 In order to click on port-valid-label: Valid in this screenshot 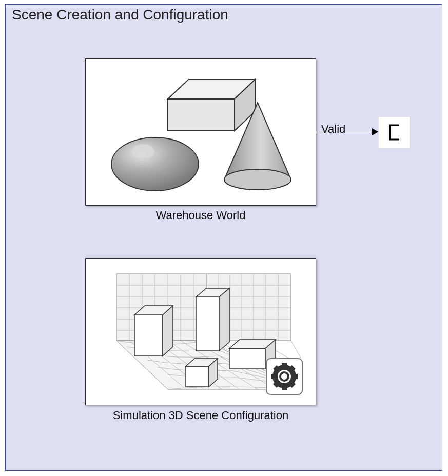, I will do `click(334, 129)`.